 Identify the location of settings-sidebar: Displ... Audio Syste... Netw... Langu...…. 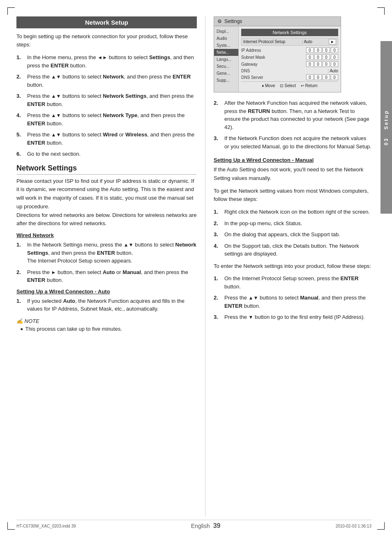
(226, 59).